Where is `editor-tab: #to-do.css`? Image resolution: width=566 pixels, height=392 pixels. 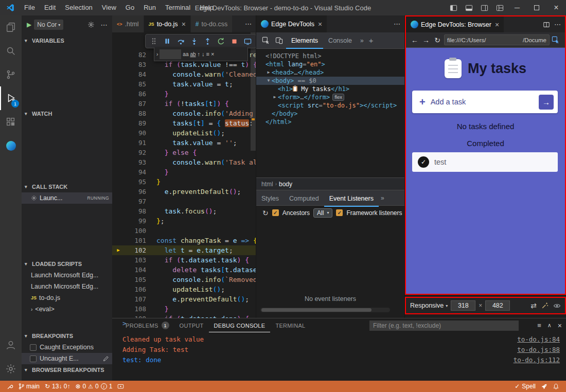 editor-tab: #to-do.css is located at coordinates (212, 24).